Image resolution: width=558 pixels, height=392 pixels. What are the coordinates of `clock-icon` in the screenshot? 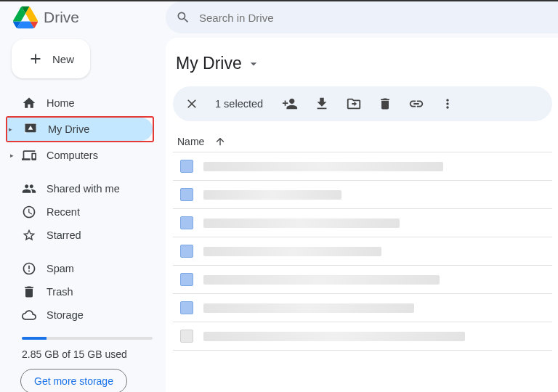 It's located at (29, 212).